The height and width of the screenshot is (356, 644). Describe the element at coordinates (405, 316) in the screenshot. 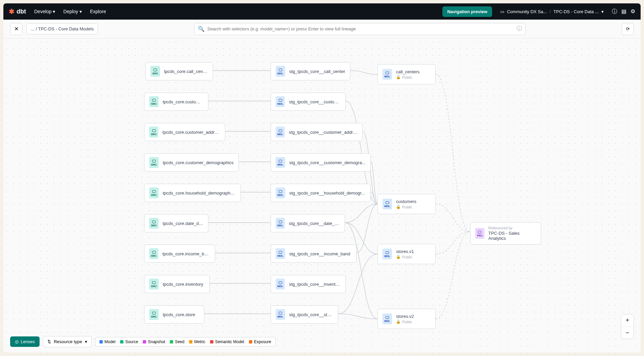

I see `node-title: stores.v2` at that location.